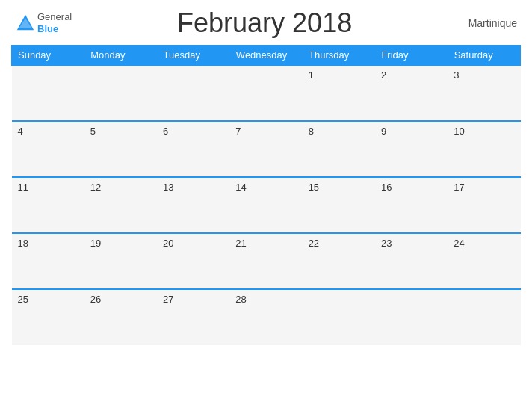  What do you see at coordinates (266, 205) in the screenshot?
I see `week-row-3: 11121314151617` at bounding box center [266, 205].